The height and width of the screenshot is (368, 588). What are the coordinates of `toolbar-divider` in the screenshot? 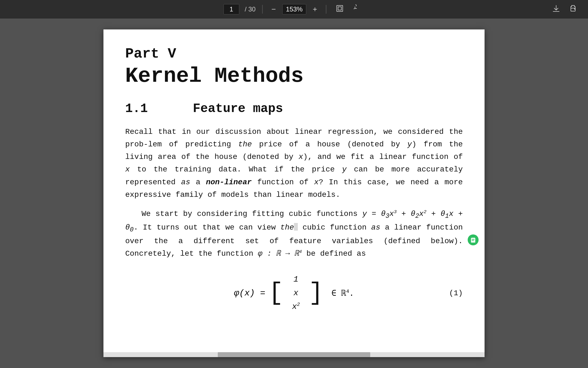 It's located at (262, 9).